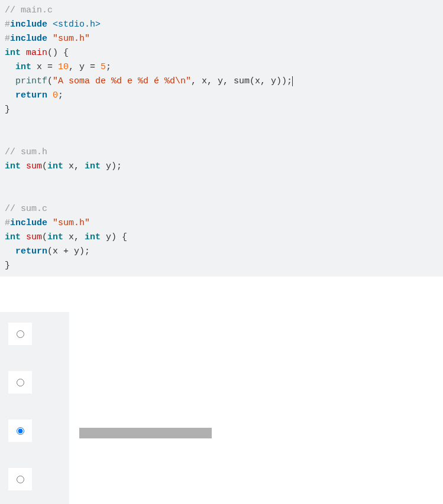 The image size is (443, 504). Describe the element at coordinates (39, 334) in the screenshot. I see `option-a` at that location.